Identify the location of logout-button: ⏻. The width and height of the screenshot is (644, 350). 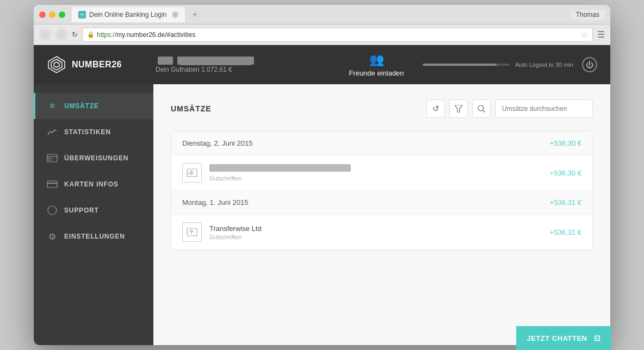
(590, 65).